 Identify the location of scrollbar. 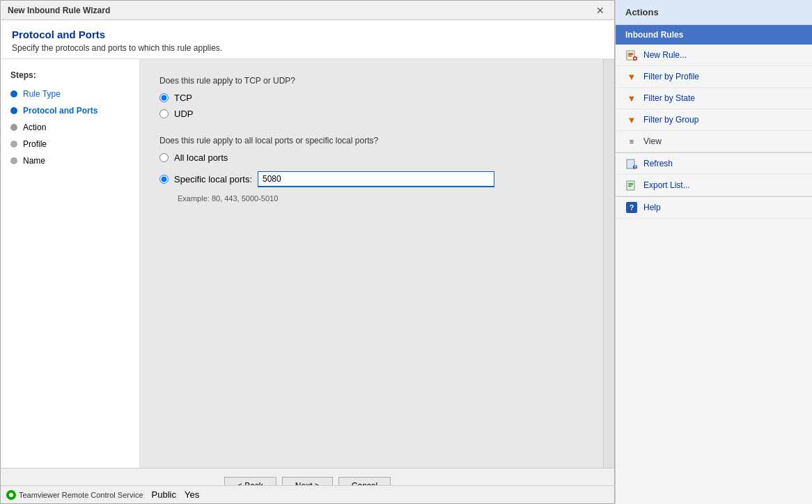
(609, 263).